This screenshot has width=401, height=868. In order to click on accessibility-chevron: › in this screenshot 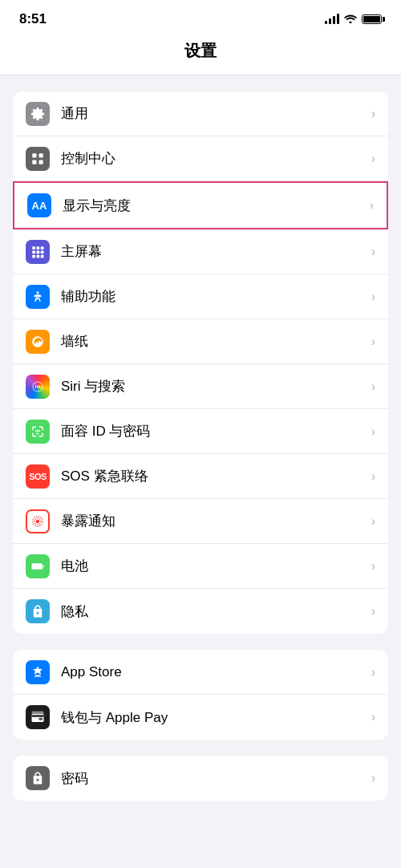, I will do `click(374, 297)`.